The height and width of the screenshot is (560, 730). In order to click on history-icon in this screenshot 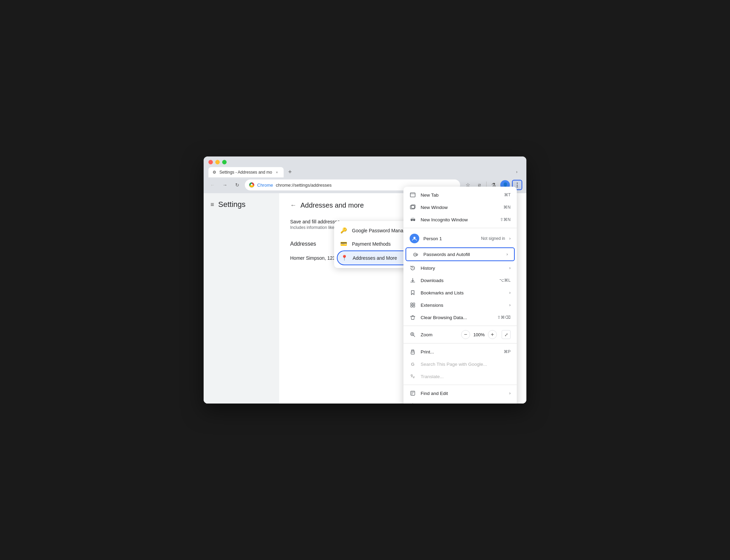, I will do `click(413, 268)`.